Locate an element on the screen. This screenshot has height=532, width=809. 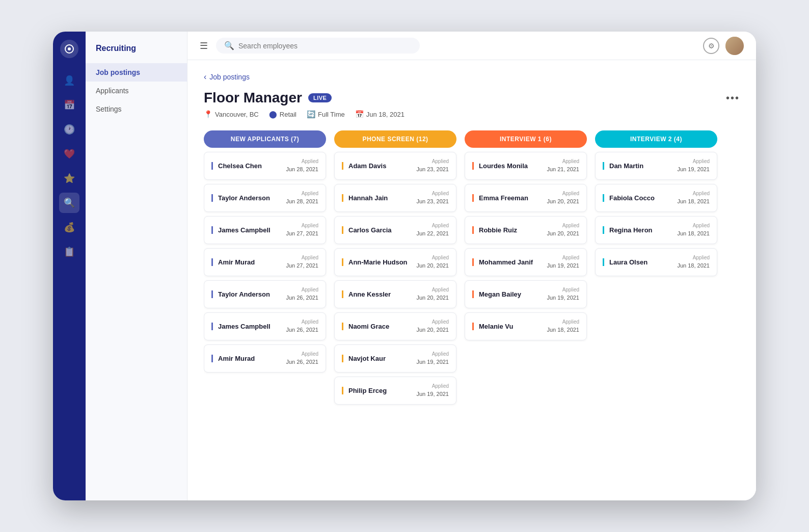
applicant-card: Robbie Ruiz Applied Jun 20, 2021 is located at coordinates (526, 230).